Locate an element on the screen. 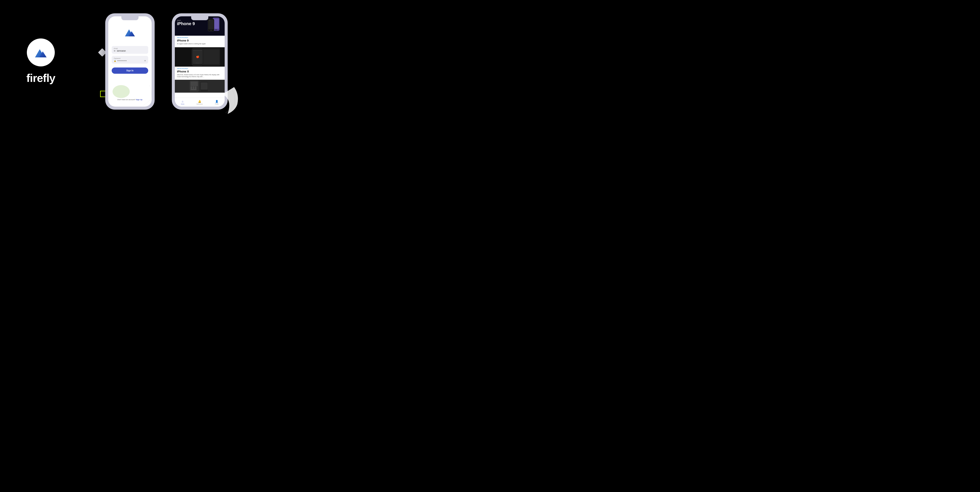 The height and width of the screenshot is (492, 980). svg-text: iPhone is located at coordinates (198, 63).